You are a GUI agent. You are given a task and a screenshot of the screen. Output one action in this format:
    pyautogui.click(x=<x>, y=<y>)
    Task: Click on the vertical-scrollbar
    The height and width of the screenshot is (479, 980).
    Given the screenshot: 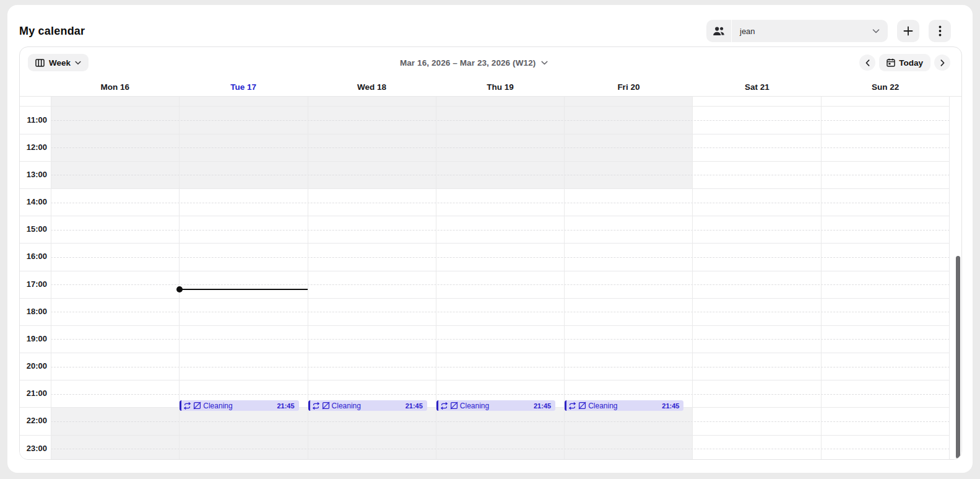 What is the action you would take?
    pyautogui.click(x=958, y=357)
    